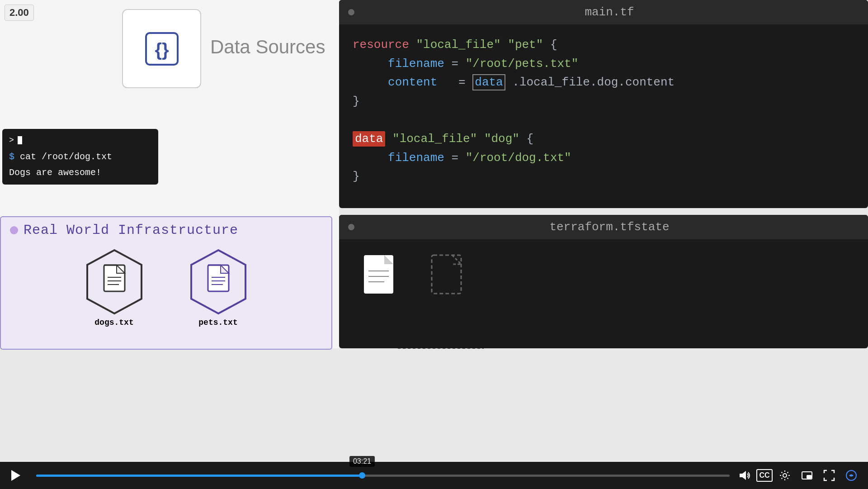  I want to click on dollar-sign: $, so click(12, 157).